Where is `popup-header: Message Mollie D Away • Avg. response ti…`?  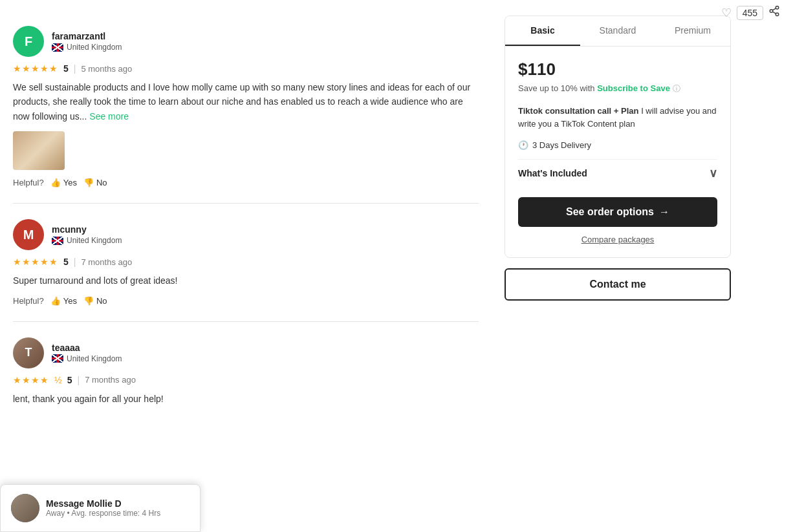
popup-header: Message Mollie D Away • Avg. response ti… is located at coordinates (100, 508).